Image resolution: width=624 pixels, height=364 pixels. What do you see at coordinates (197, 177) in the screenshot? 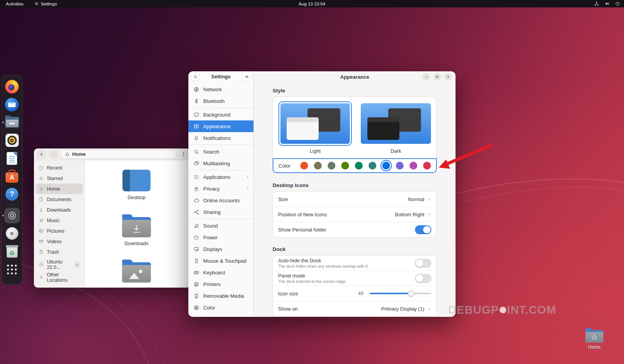
I see `grid-icon` at bounding box center [197, 177].